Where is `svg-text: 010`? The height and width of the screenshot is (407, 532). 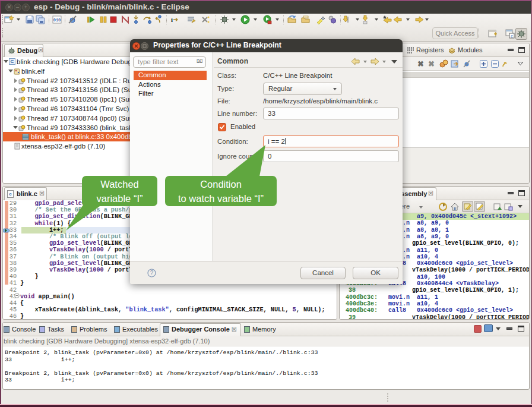
svg-text: 010 is located at coordinates (57, 20).